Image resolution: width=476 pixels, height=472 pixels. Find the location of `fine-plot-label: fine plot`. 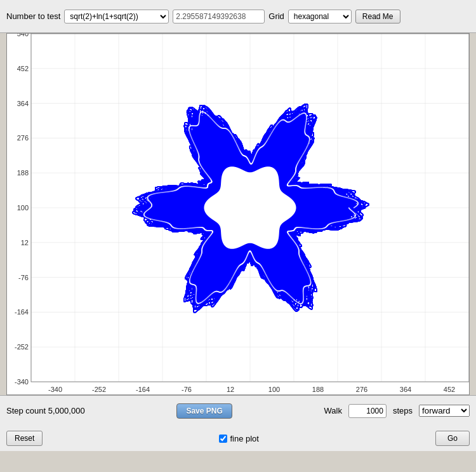

fine-plot-label: fine plot is located at coordinates (244, 438).